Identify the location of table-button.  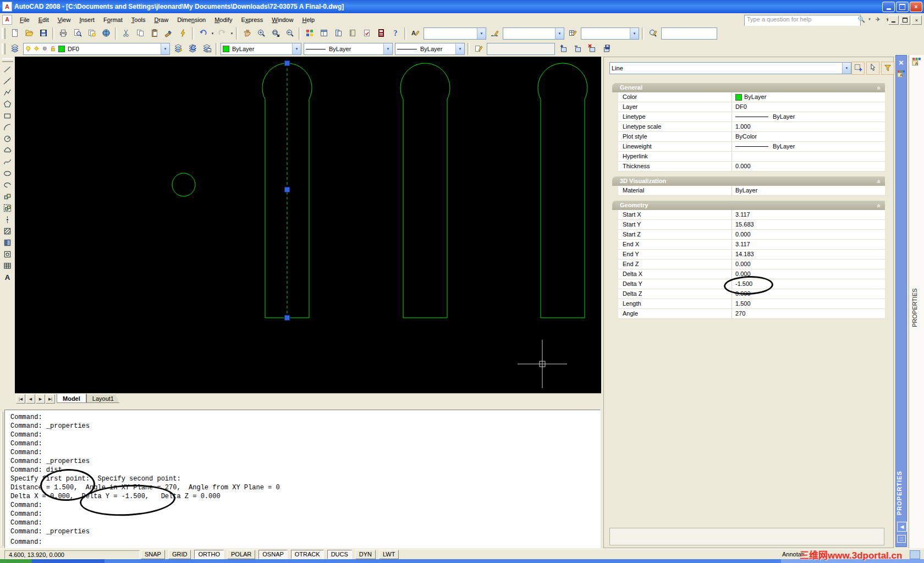
(8, 266).